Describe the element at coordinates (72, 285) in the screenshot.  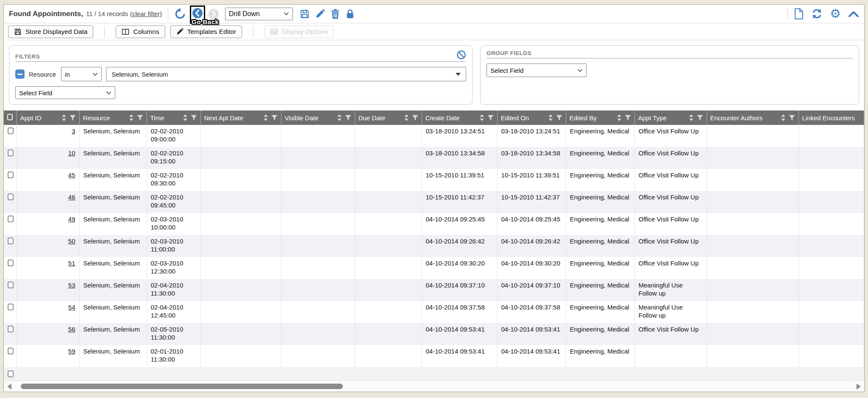
I see `appt-id-link: 53` at that location.